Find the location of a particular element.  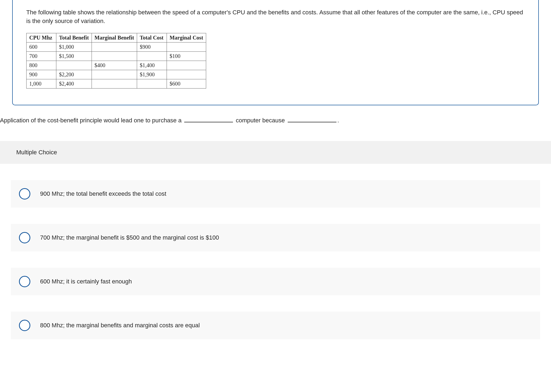

choice-option: 600 Mhz; it is certainly fast enough is located at coordinates (276, 282).